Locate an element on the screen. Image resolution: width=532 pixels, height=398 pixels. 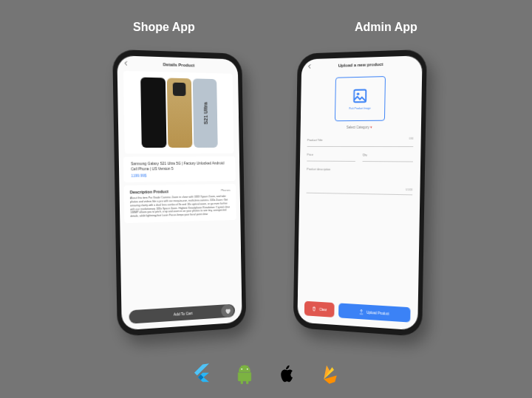
upload-icon is located at coordinates (361, 312).